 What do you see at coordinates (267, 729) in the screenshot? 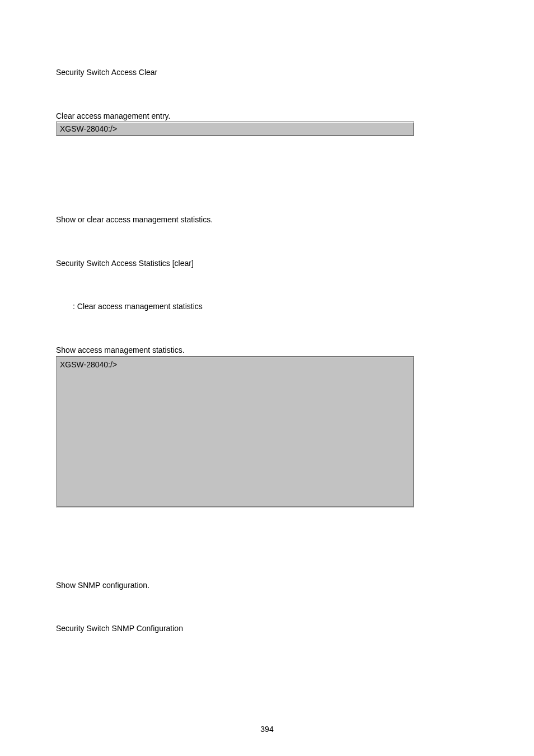
I see `page-number: 394` at bounding box center [267, 729].